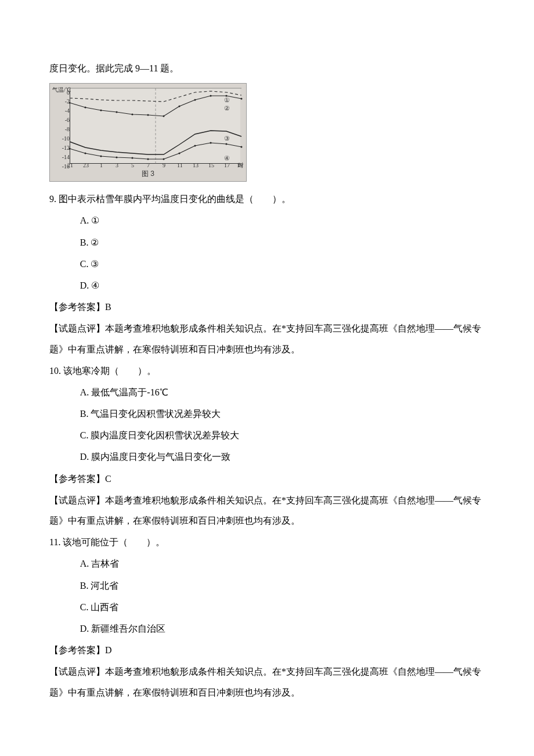 The height and width of the screenshot is (756, 534). Describe the element at coordinates (95, 243) in the screenshot. I see `q9-b-text: ②` at that location.